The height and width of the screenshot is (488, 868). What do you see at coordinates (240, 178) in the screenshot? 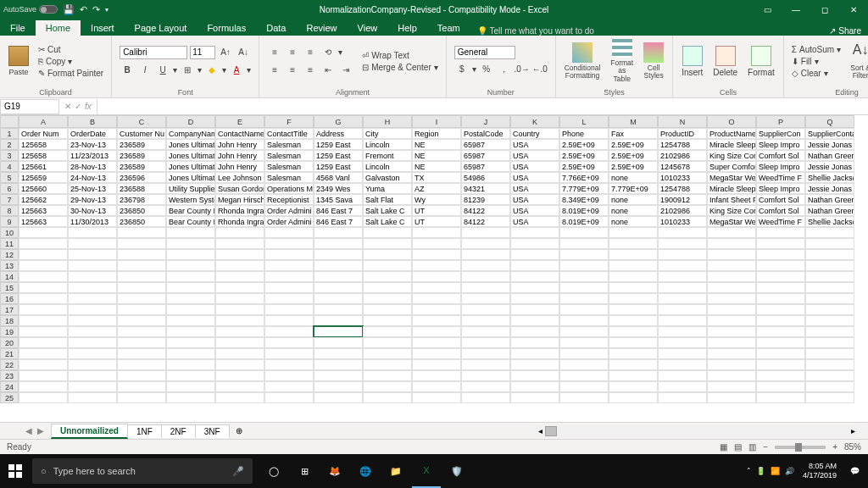
I see `cell: Lee Johnson` at bounding box center [240, 178].